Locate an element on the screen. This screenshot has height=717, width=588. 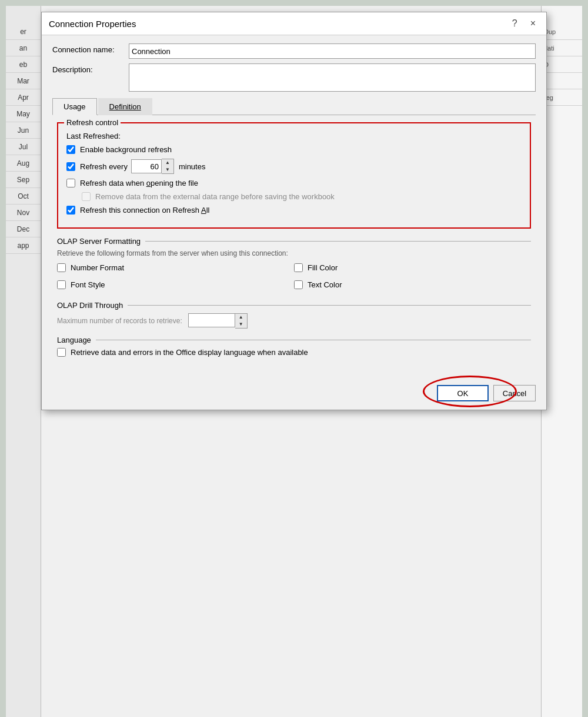
enable-background-checkbox is located at coordinates (71, 149).